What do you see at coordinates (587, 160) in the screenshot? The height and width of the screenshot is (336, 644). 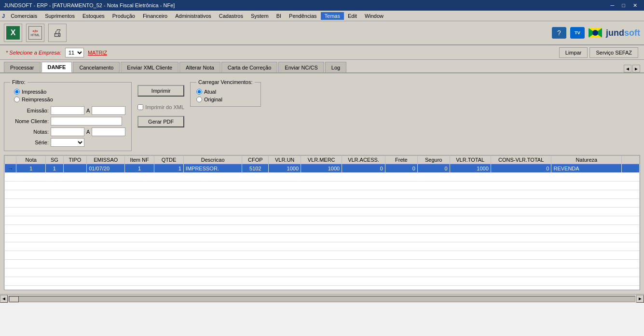 I see `col-natureza: Natureza` at bounding box center [587, 160].